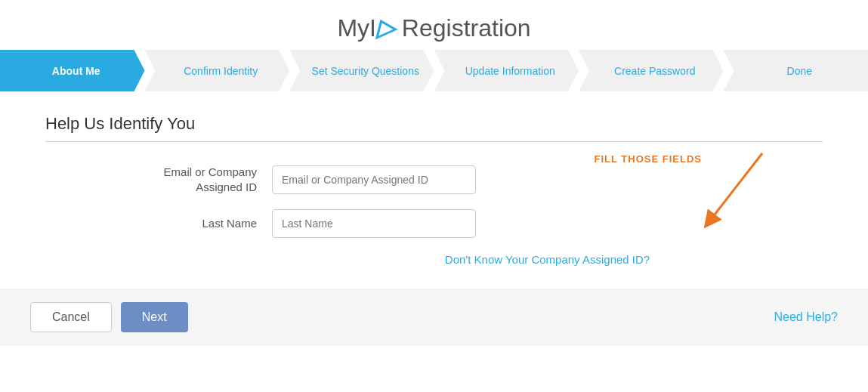 This screenshot has width=868, height=392. Describe the element at coordinates (651, 71) in the screenshot. I see `breadcrumb-create-password: Create Password` at that location.